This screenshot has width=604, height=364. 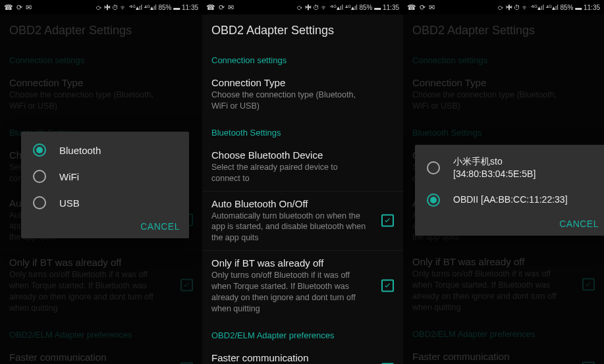 What do you see at coordinates (510, 168) in the screenshot?
I see `radio-option-device-0: 小米手机sto [34:80:B3:04:5E:5B]` at bounding box center [510, 168].